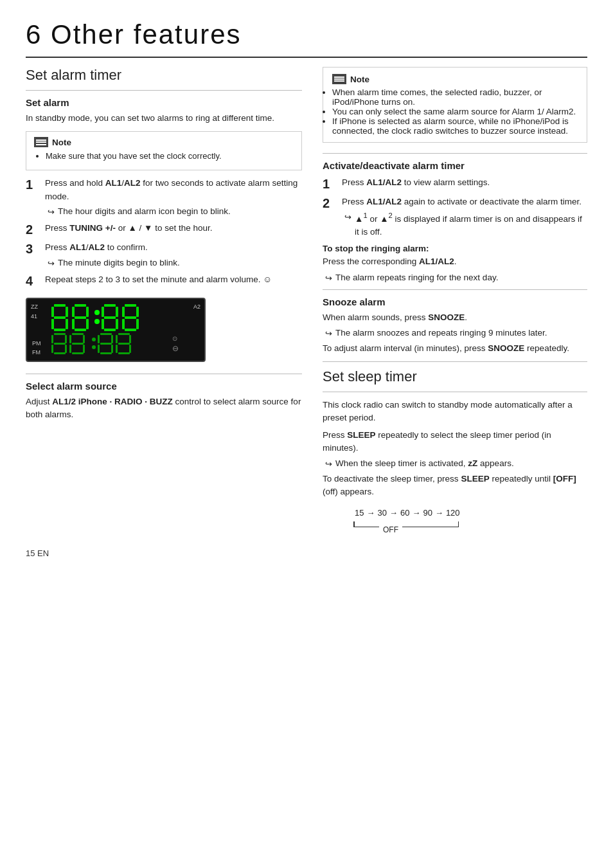  Describe the element at coordinates (455, 105) in the screenshot. I see `right-note-box: Note When alarm time comes, the selected…` at that location.